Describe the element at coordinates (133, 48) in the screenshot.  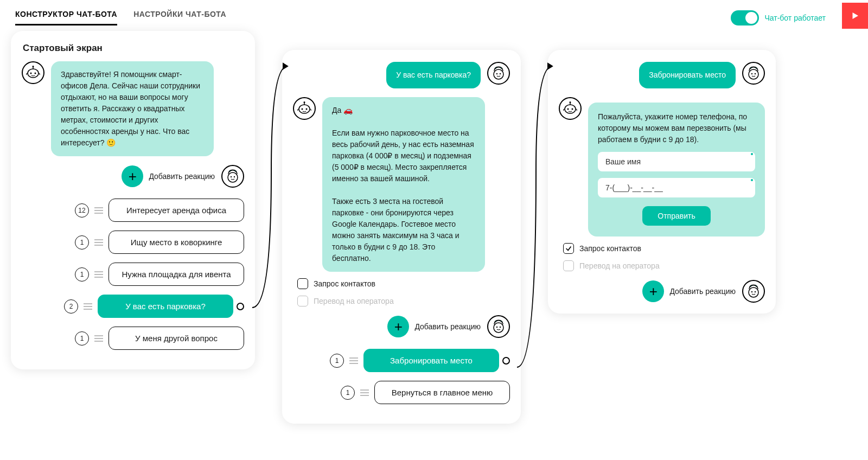
I see `card-title: Стартовый экран` at that location.